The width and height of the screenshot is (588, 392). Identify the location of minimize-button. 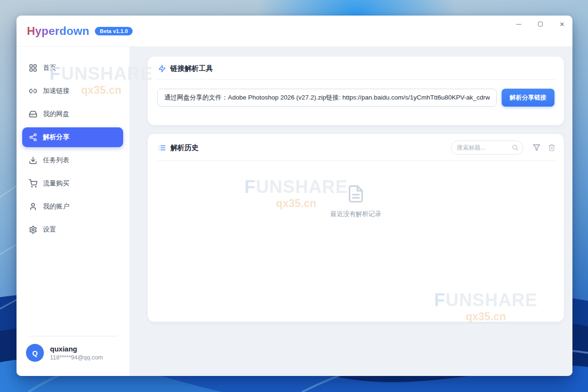
(519, 24).